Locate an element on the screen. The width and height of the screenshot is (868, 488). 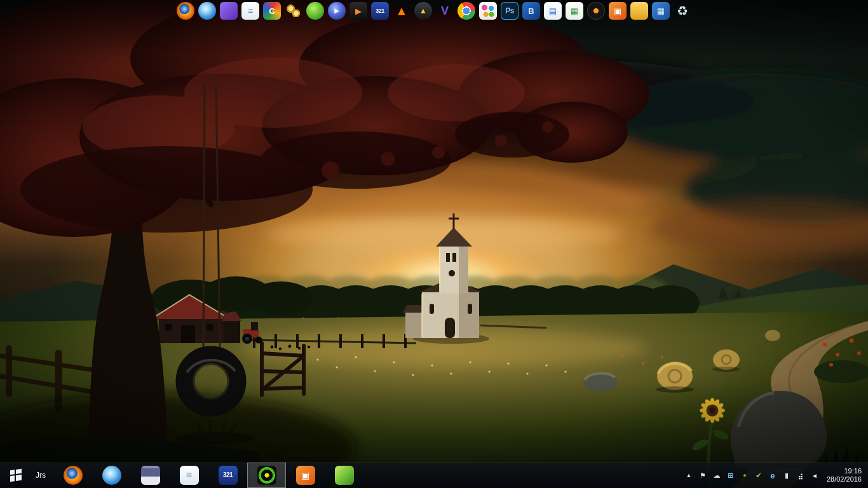
blue-grid-app-icon: ▦ is located at coordinates (661, 11).